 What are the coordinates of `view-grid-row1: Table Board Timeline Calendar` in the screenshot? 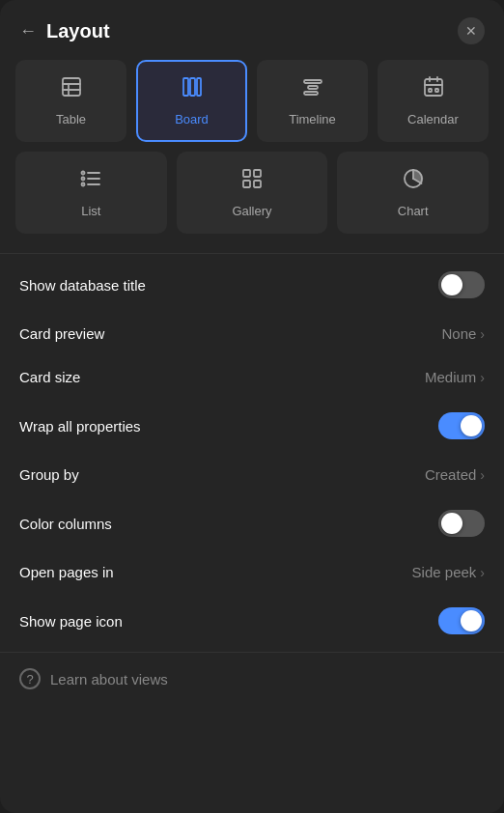 It's located at (252, 106).